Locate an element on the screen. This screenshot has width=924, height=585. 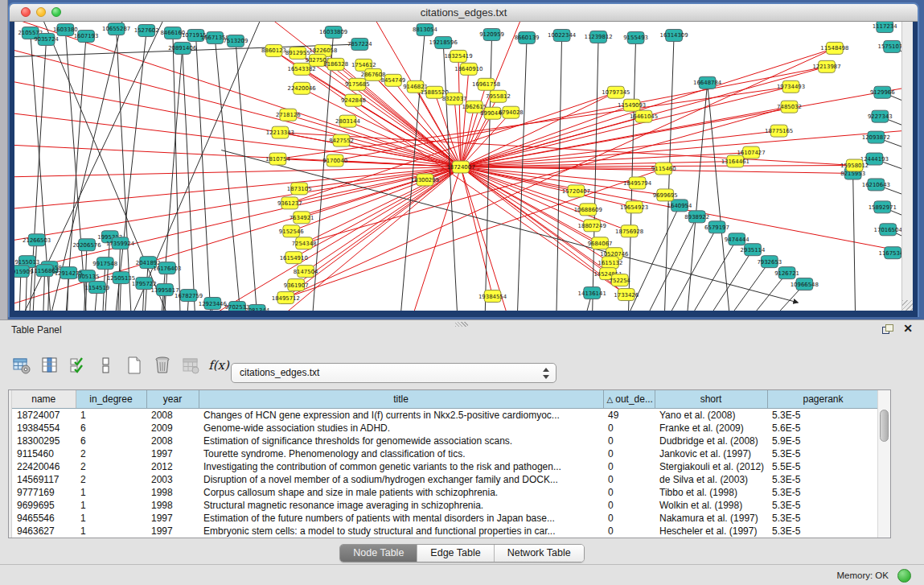
graph-node: 22420046 is located at coordinates (302, 89).